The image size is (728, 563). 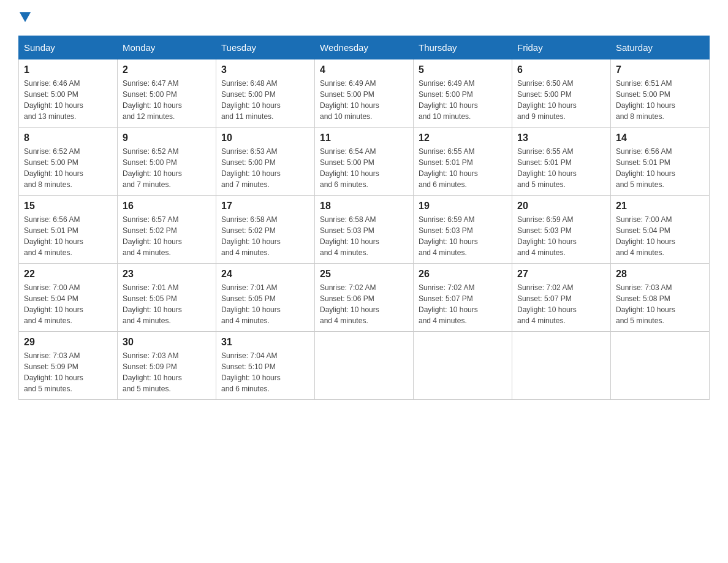 What do you see at coordinates (463, 48) in the screenshot?
I see `header-thursday: Thursday` at bounding box center [463, 48].